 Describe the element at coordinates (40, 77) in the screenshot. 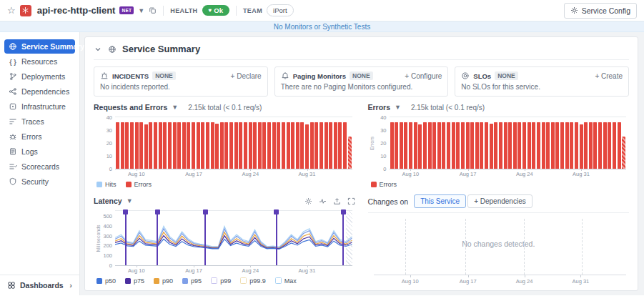

I see `sidebar-item-deployments: Deployments` at that location.